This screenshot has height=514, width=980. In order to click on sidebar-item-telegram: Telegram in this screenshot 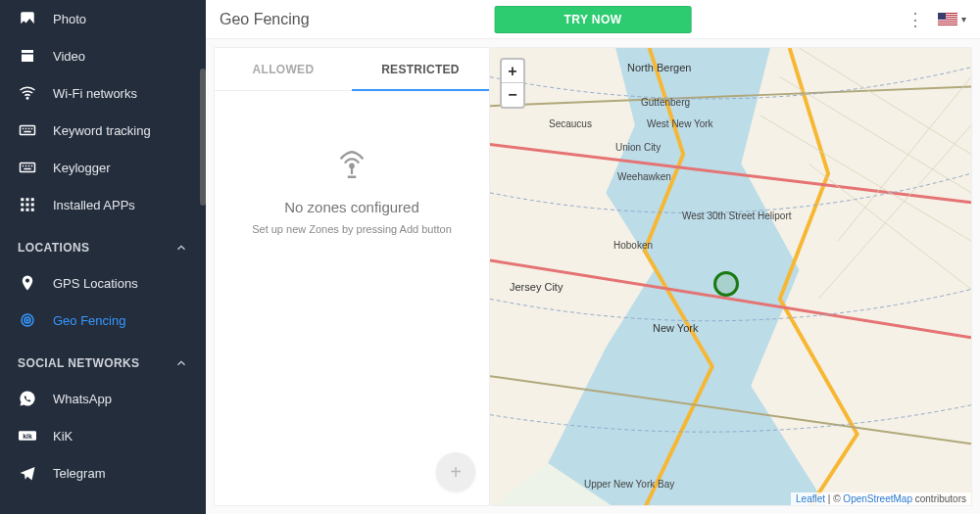, I will do `click(103, 473)`.